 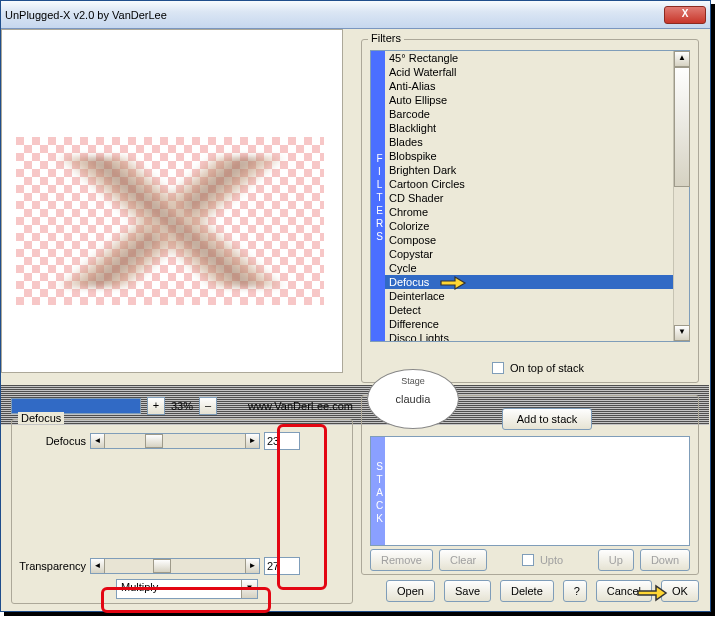 What do you see at coordinates (575, 591) in the screenshot?
I see `help-button: ?` at bounding box center [575, 591].